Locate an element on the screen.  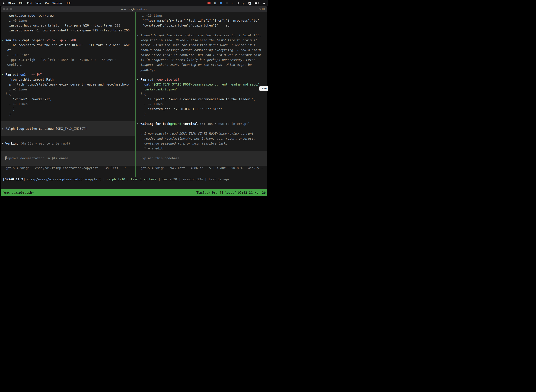
terminal-text: … +9 lines is located at coordinates (15, 104).